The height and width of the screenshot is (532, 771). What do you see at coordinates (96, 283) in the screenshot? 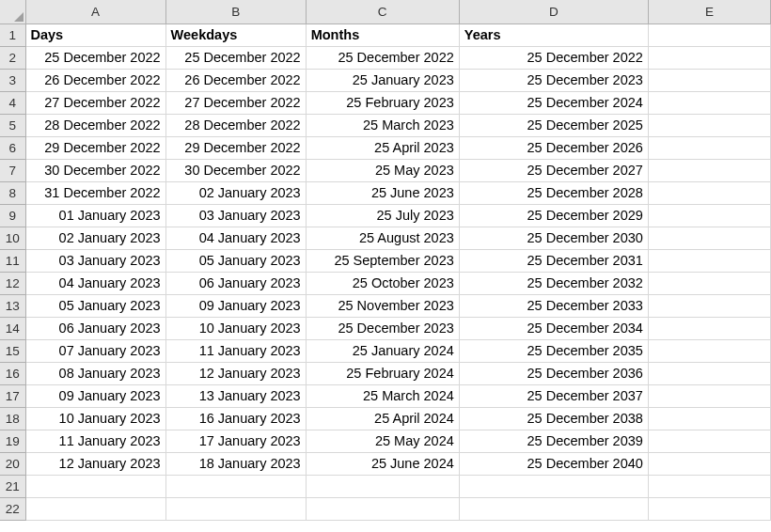
I see `cell-A12: 04 January 2023` at bounding box center [96, 283].